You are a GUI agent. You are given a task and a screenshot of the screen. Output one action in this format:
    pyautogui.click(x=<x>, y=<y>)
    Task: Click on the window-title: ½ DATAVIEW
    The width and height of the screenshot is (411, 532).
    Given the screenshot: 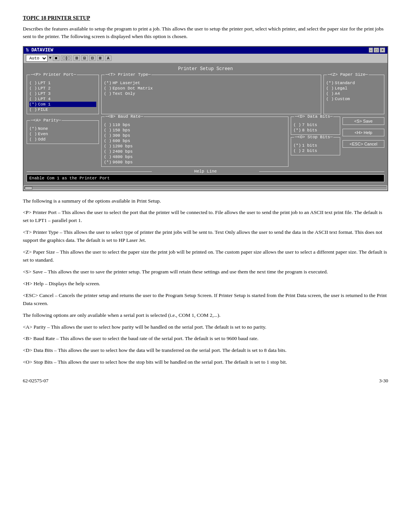 What is the action you would take?
    pyautogui.click(x=40, y=50)
    